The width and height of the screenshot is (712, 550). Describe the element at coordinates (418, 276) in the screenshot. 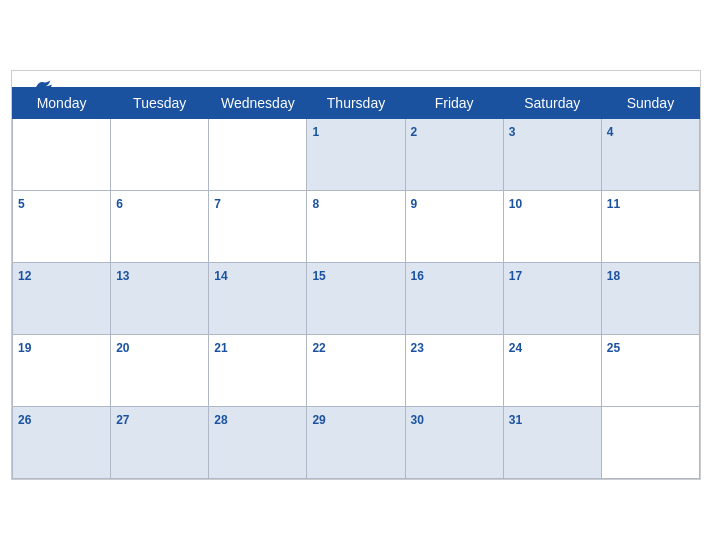

I see `day-number: 16` at that location.